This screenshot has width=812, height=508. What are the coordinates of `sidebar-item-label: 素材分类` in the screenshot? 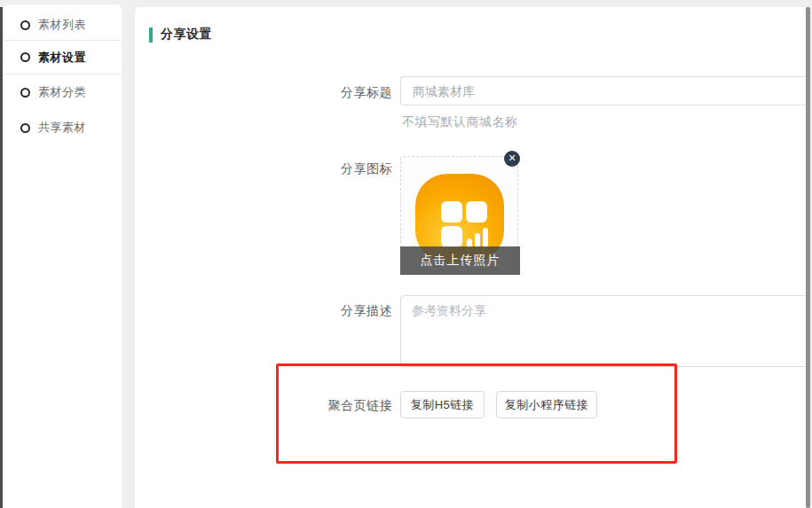 It's located at (62, 92).